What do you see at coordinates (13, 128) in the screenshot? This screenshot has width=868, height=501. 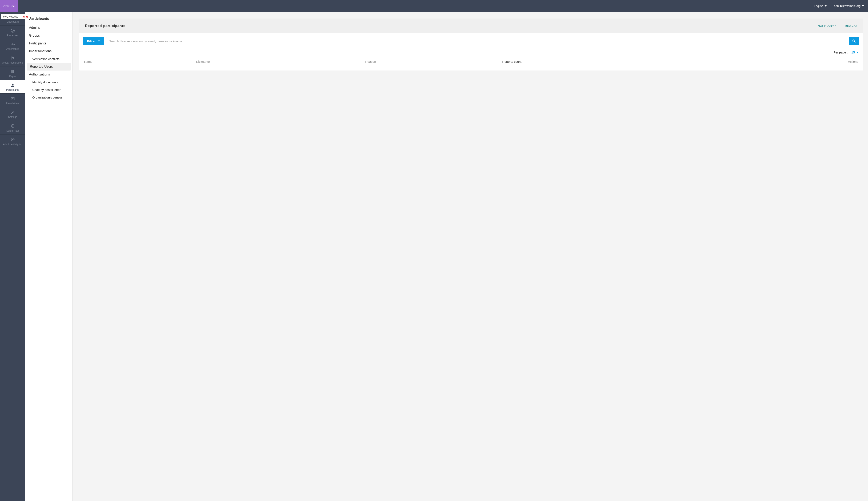 I see `sidebar-item-spam-filter: Spam Filter` at bounding box center [13, 128].